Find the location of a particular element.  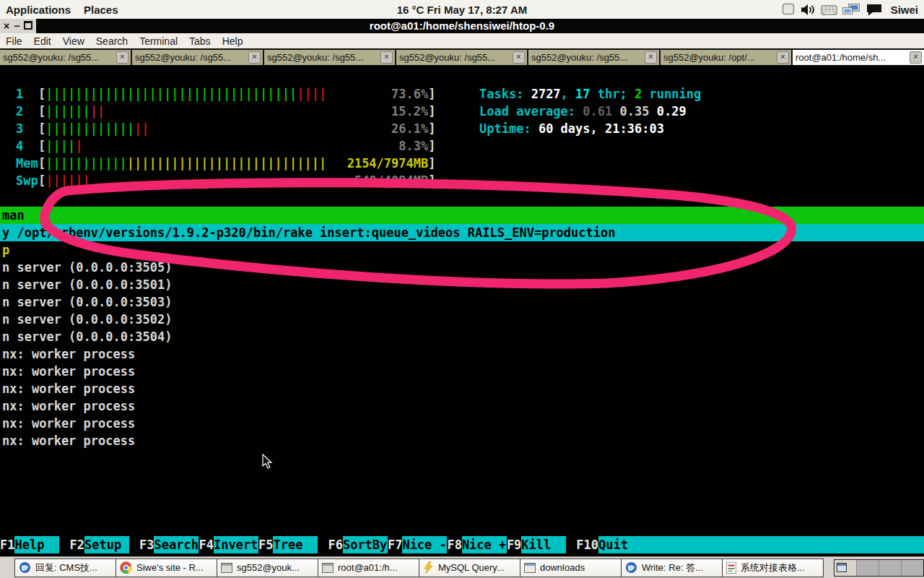

taskbar-item-label: 系统对接表格... is located at coordinates (772, 568).